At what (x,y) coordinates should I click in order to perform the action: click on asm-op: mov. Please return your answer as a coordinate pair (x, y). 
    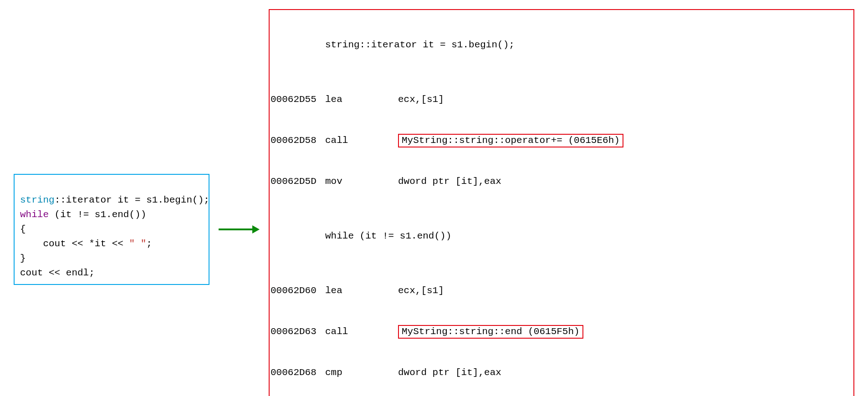
    Looking at the image, I should click on (362, 182).